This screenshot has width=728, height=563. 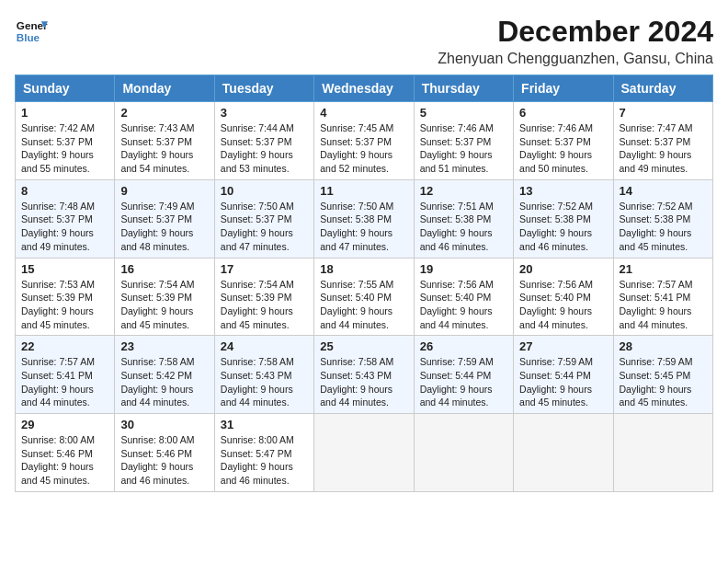 I want to click on day-cell: 27Sunrise: 7:59 AMSunset: 5:44 PMDayligh…, so click(x=563, y=375).